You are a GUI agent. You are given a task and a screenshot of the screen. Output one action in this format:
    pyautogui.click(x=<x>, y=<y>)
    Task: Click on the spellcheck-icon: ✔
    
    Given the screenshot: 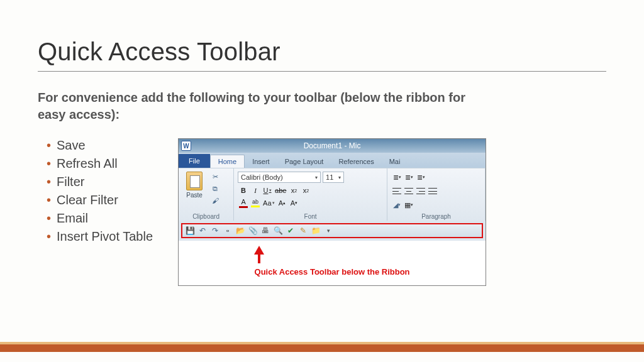 What is the action you would take?
    pyautogui.click(x=291, y=231)
    